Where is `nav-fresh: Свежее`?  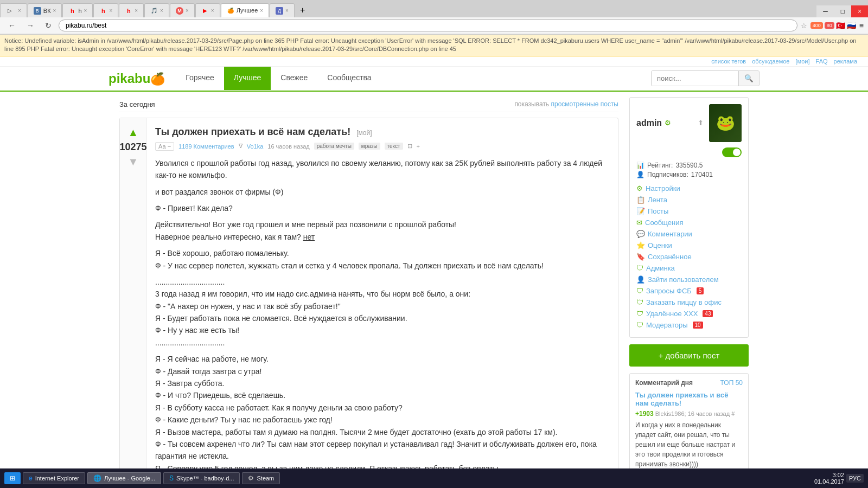
nav-fresh: Свежее is located at coordinates (294, 78).